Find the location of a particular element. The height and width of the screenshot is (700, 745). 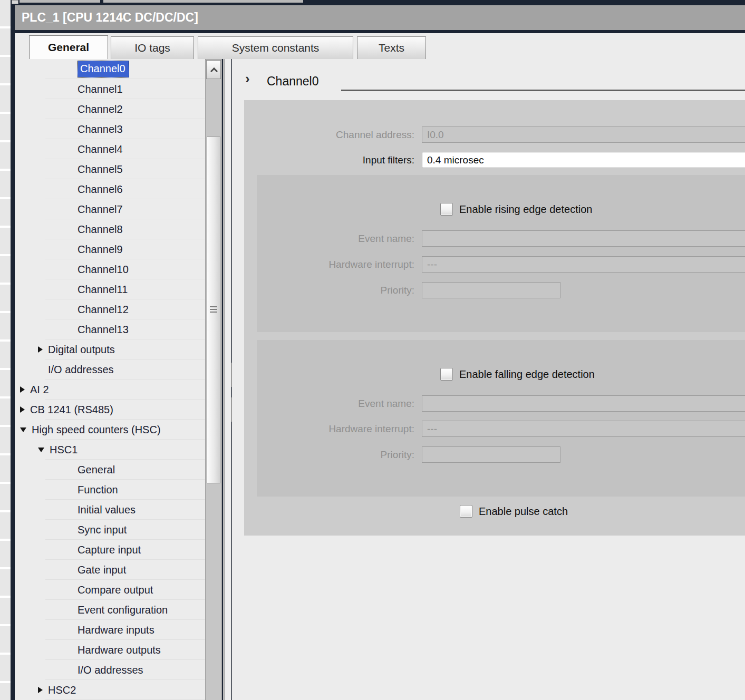

scrollbar-grip-icon is located at coordinates (214, 310).